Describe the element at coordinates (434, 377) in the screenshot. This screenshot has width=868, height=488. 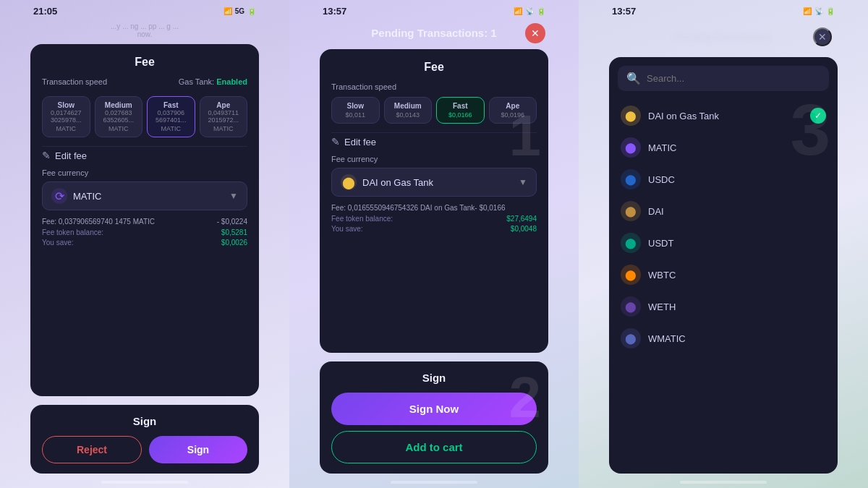
I see `sign-title-2: Sign` at that location.